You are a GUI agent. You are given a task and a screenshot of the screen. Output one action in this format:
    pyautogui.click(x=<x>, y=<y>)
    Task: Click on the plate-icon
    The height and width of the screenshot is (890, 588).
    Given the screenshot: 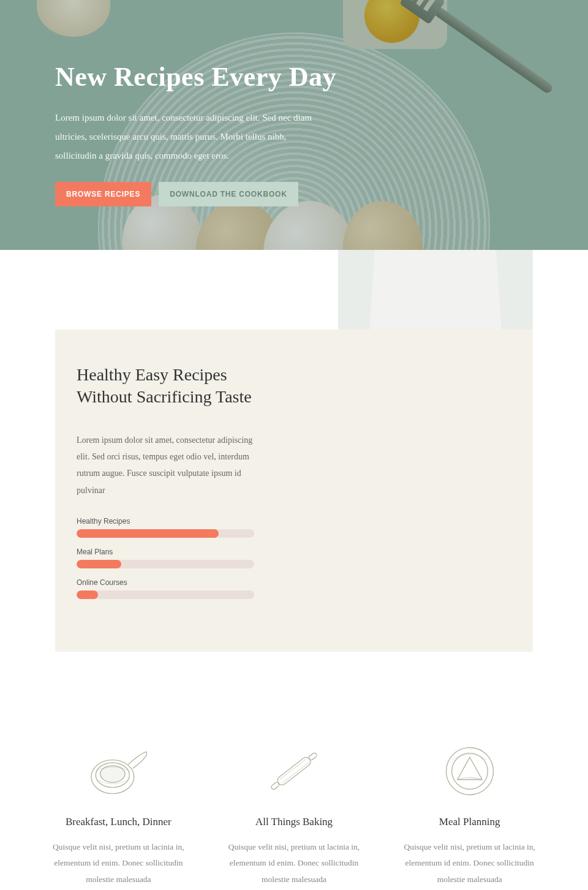 What is the action you would take?
    pyautogui.click(x=469, y=771)
    